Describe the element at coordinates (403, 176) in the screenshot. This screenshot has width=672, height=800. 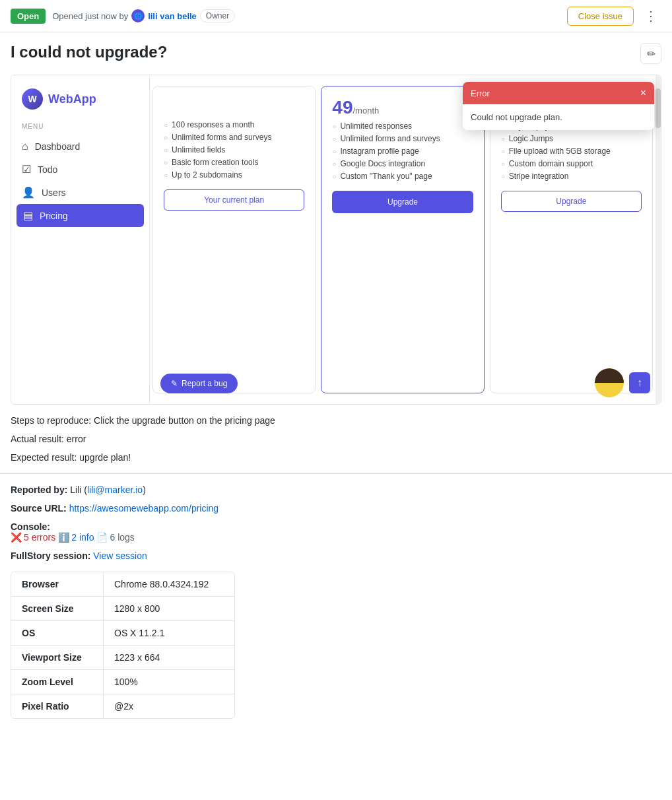
I see `feature-2-5: Custom "Thank you" page` at that location.